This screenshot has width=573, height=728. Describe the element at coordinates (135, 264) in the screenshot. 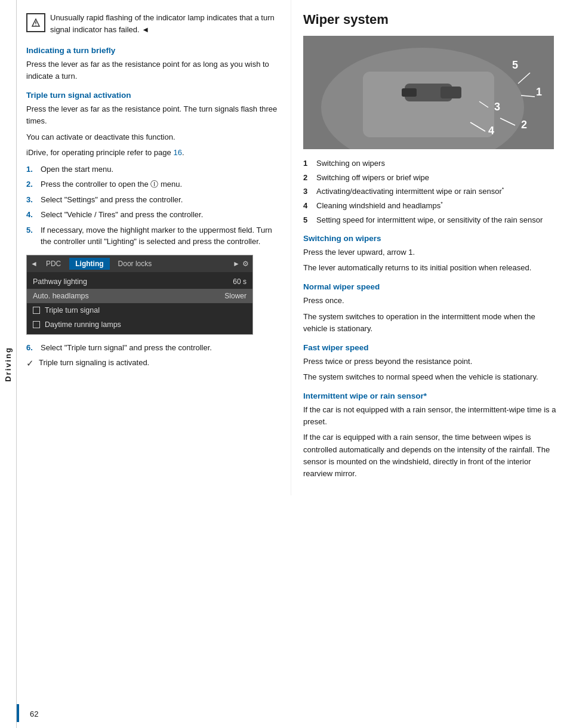

I see `nav-tab-doorlocks: Door locks` at that location.